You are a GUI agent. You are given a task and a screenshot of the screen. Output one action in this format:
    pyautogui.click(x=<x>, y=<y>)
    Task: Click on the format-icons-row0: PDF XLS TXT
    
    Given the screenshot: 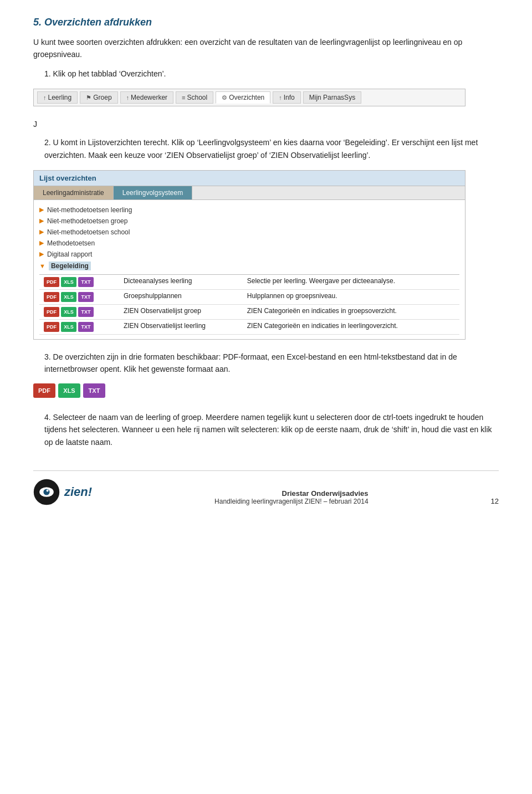 What is the action you would take?
    pyautogui.click(x=79, y=282)
    